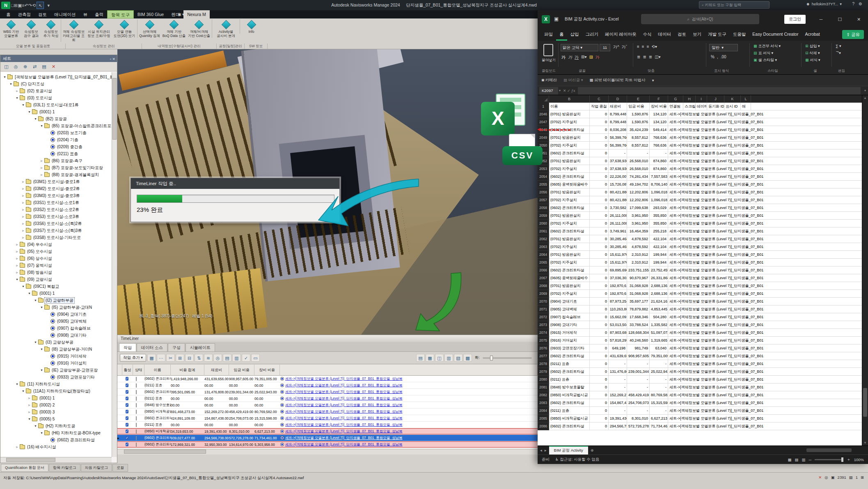 The height and width of the screenshot is (489, 868). I want to click on cell-material-cost: 37,638,930, so click(618, 169).